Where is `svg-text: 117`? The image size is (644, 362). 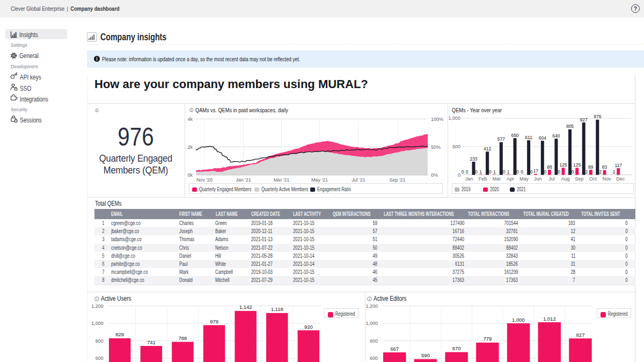
svg-text: 117 is located at coordinates (618, 165).